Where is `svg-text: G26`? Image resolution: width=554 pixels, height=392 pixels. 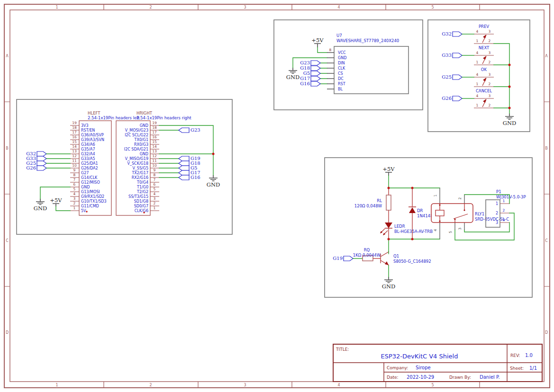 svg-text: G26 is located at coordinates (31, 168).